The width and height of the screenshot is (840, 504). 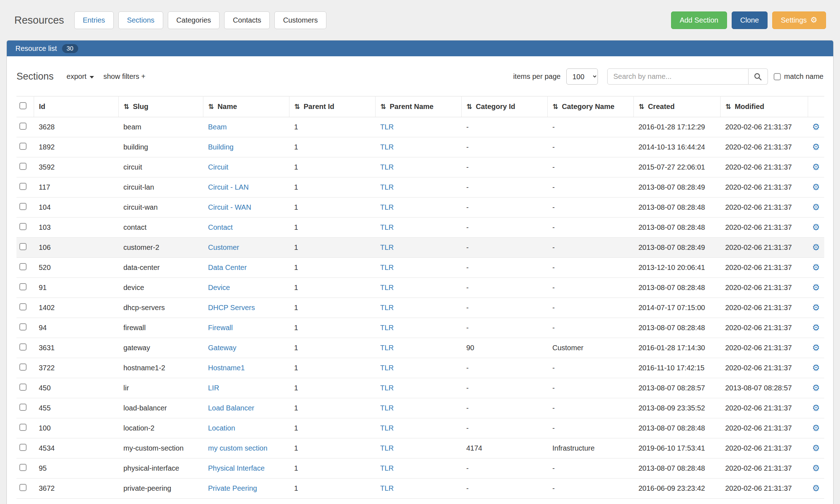 I want to click on column-header-category-name: ⇅Category Name, so click(x=590, y=107).